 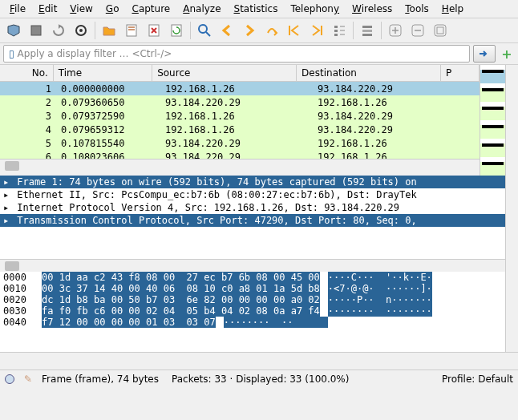 What do you see at coordinates (59, 30) in the screenshot?
I see `capture-restart-icon` at bounding box center [59, 30].